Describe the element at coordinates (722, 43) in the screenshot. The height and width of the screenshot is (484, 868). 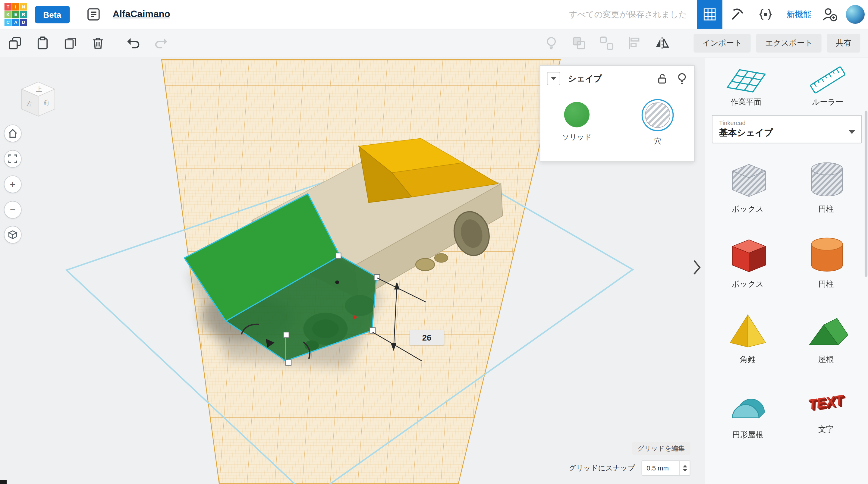
I see `import-button: インポート` at that location.